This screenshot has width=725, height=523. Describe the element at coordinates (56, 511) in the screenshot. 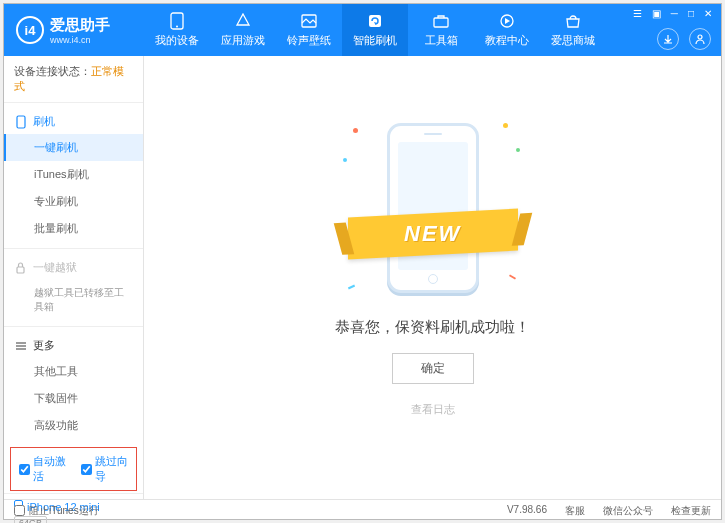

I see `block-itunes-checkbox: 阻止iTunes运行` at that location.